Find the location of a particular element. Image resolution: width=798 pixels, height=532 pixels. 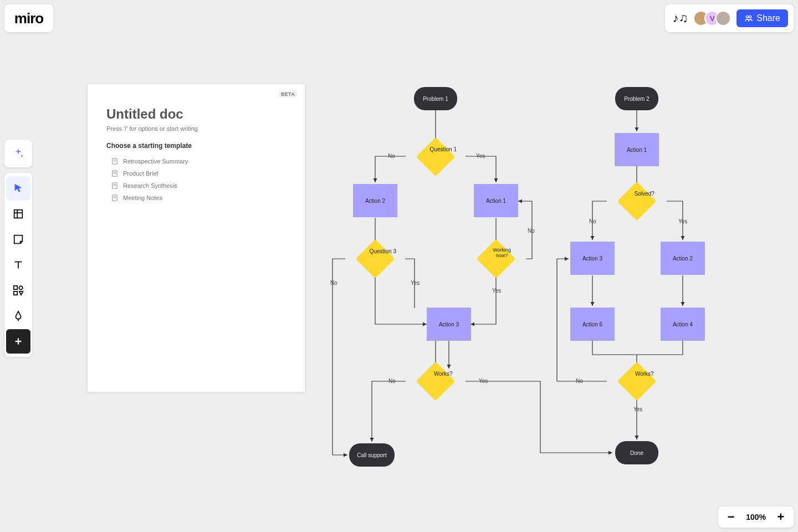

node-label: Problem 2 is located at coordinates (637, 99).